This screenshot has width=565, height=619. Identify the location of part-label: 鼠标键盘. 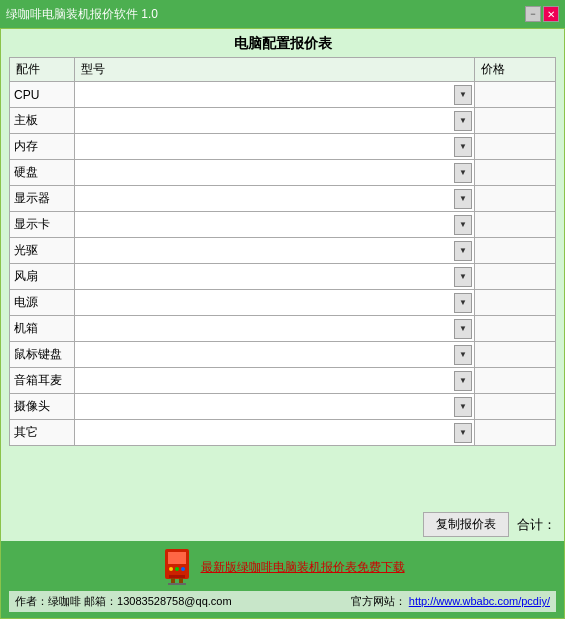
(42, 355).